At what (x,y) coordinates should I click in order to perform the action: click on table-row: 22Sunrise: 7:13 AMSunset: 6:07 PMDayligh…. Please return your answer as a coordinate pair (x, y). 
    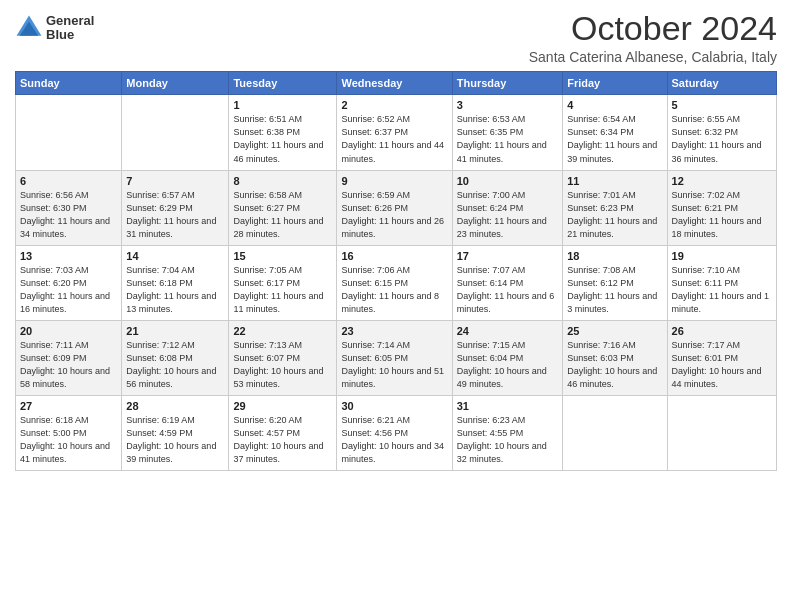
    Looking at the image, I should click on (283, 358).